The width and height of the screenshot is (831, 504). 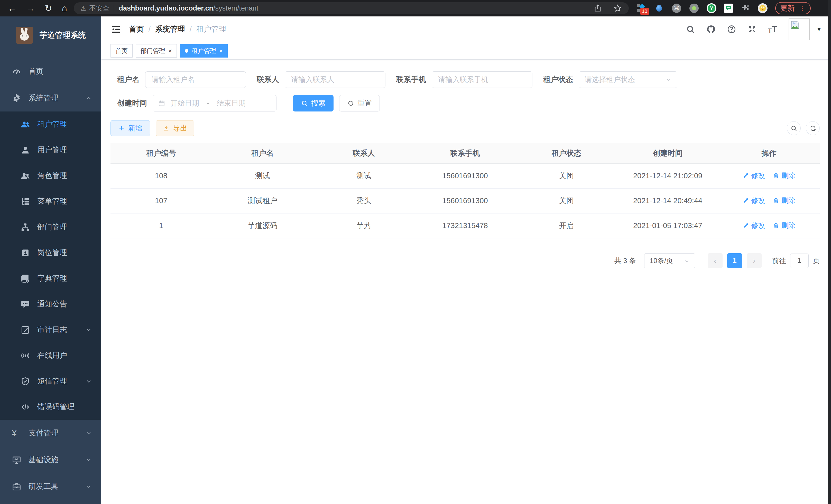 What do you see at coordinates (745, 8) in the screenshot?
I see `extension-7-icon` at bounding box center [745, 8].